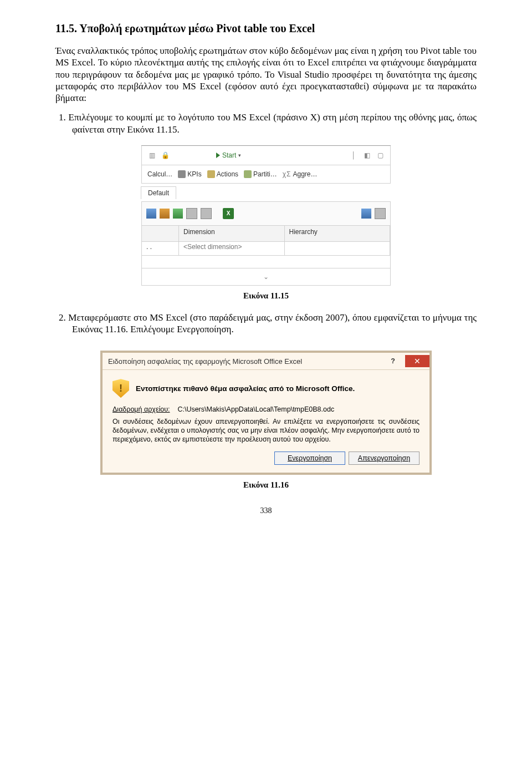 The height and width of the screenshot is (781, 532). Describe the element at coordinates (244, 362) in the screenshot. I see `dialog-title: Ειδοποίηση ασφαλείας της εφαρμογής Micro…` at that location.